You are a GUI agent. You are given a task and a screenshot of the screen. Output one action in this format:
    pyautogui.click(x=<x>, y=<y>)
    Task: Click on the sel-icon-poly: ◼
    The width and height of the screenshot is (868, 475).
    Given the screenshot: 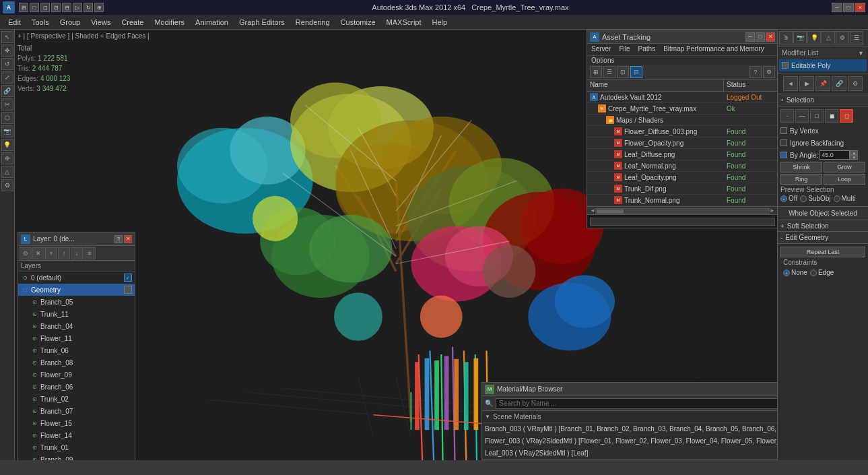 What is the action you would take?
    pyautogui.click(x=832, y=116)
    